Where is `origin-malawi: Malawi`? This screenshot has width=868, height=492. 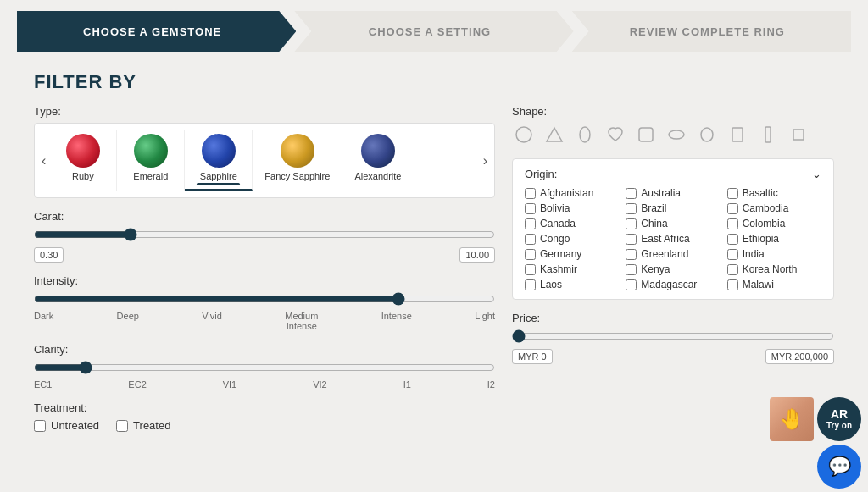 origin-malawi: Malawi is located at coordinates (775, 285).